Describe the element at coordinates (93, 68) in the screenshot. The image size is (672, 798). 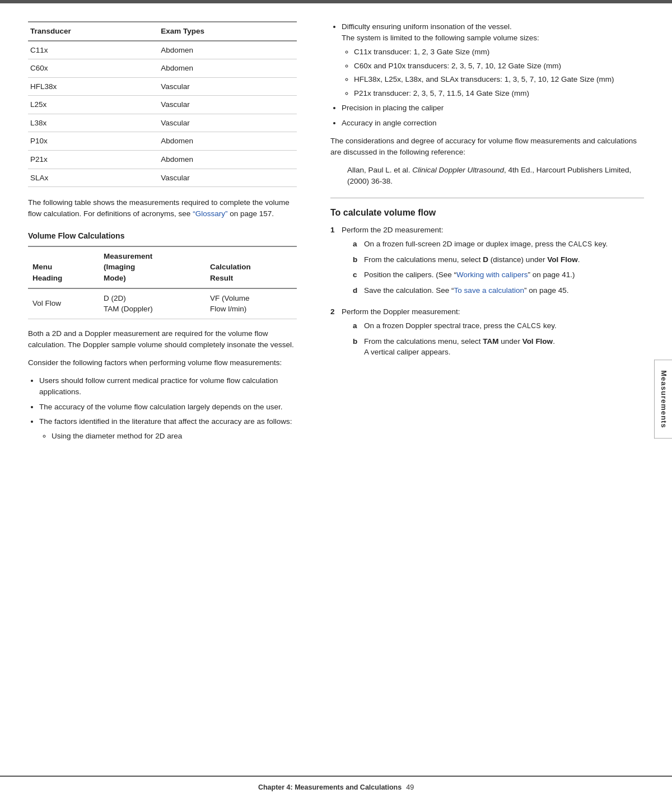
I see `table-cell: C60x` at that location.